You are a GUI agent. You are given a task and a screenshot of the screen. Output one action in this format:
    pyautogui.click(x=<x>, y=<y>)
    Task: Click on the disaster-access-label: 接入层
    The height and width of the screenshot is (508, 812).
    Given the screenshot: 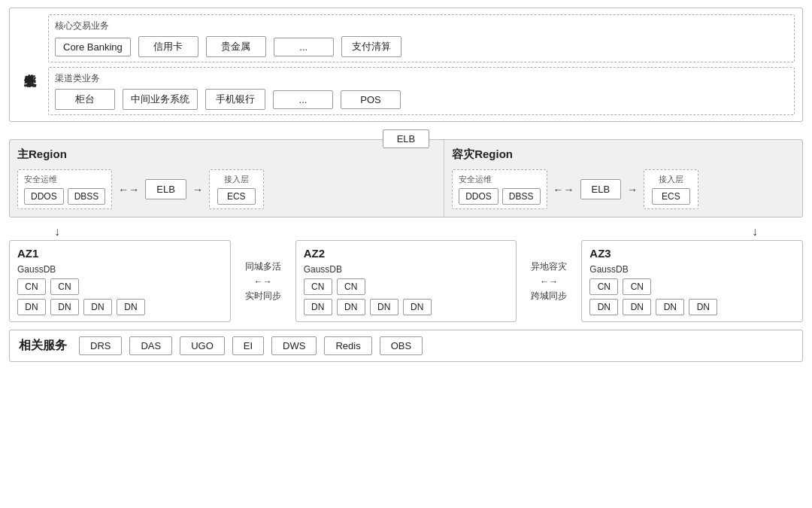 What is the action you would take?
    pyautogui.click(x=671, y=179)
    